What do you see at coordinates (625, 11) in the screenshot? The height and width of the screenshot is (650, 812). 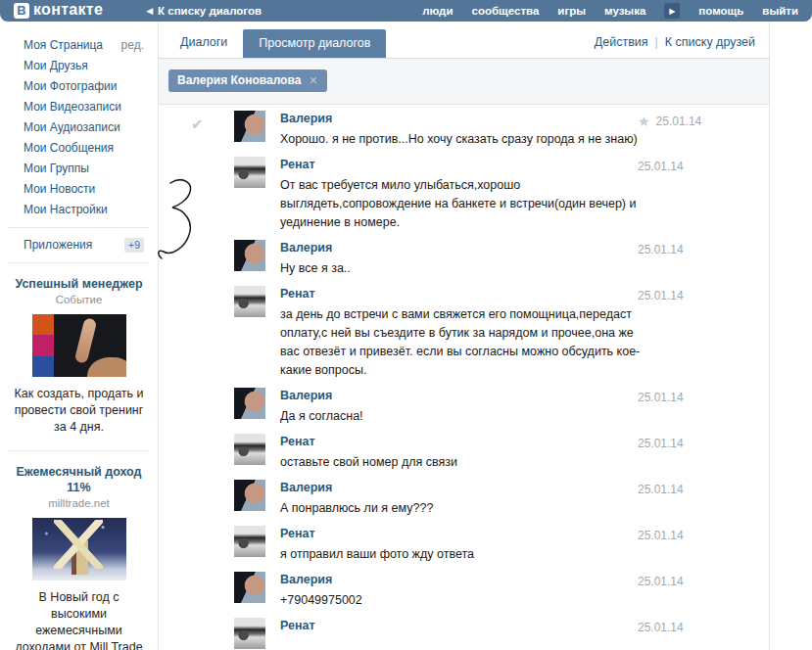 I see `nav-item-music: музыка` at bounding box center [625, 11].